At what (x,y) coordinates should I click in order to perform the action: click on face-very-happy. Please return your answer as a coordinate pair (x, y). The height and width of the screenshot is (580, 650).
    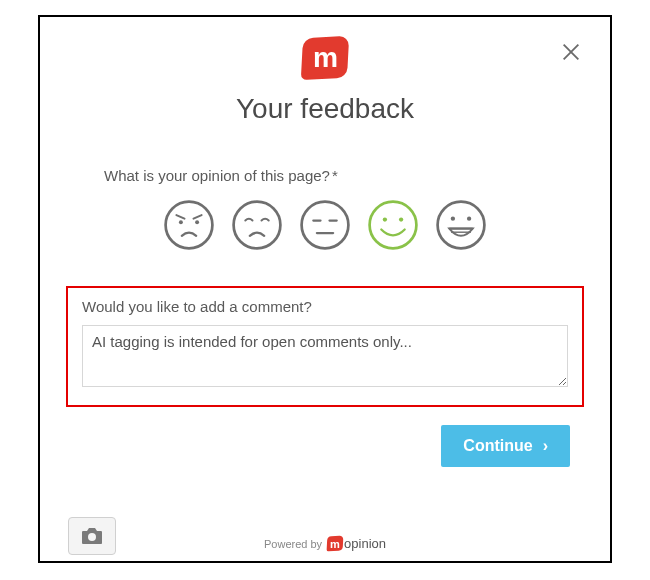
    Looking at the image, I should click on (461, 225).